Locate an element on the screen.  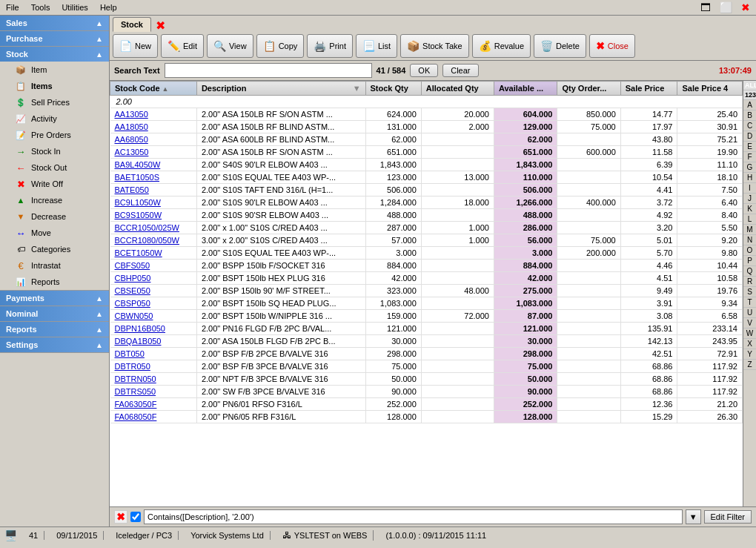
table-row: BATE0502.00" S10S TAFT END 316/L (H=1...… is located at coordinates (427, 190).